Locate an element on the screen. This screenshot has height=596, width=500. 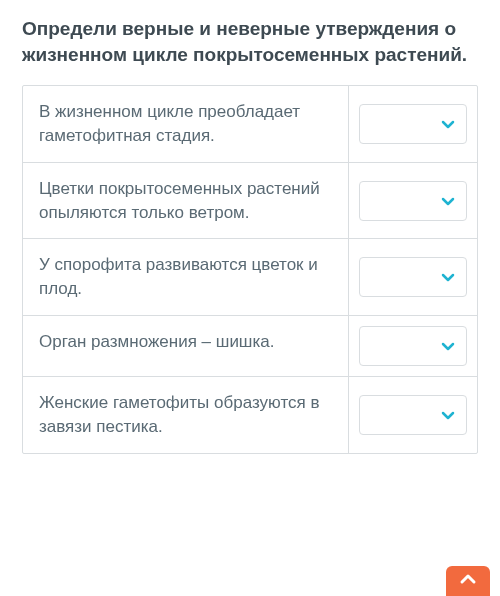
statement-text: У спорофита развиваются цветок и плод. is located at coordinates (186, 277).